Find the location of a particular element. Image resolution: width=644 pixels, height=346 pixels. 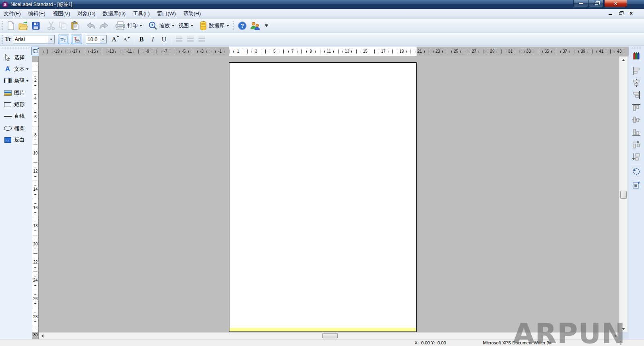

paste-button is located at coordinates (75, 26).